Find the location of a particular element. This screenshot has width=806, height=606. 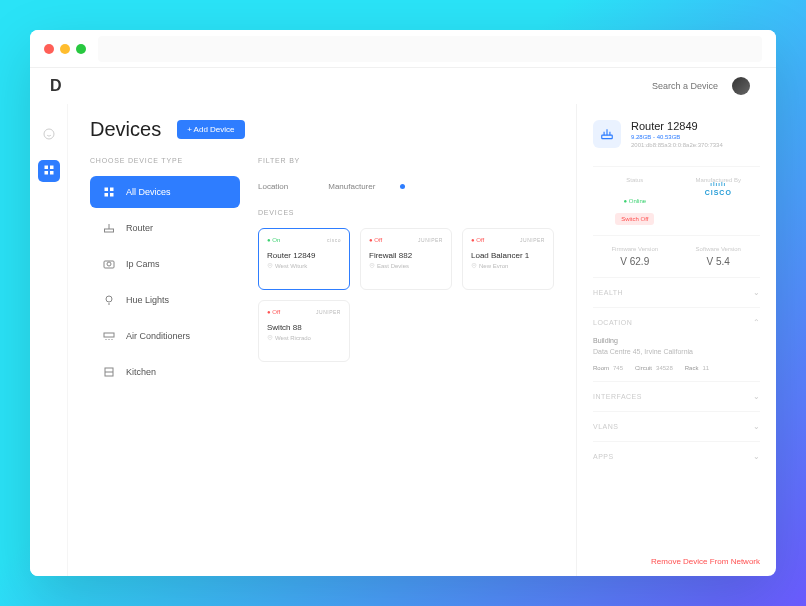

device-location: West Ricrado is located at coordinates (304, 338).